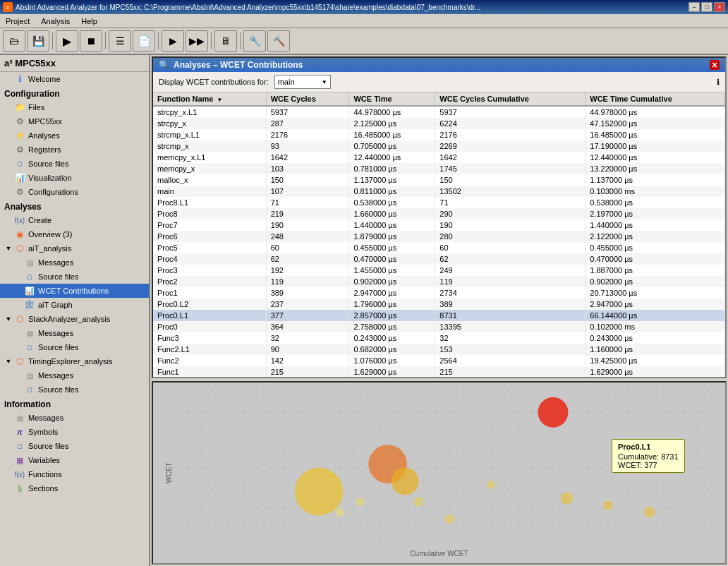  Describe the element at coordinates (715, 65) in the screenshot. I see `panel-close-button: ×` at that location.